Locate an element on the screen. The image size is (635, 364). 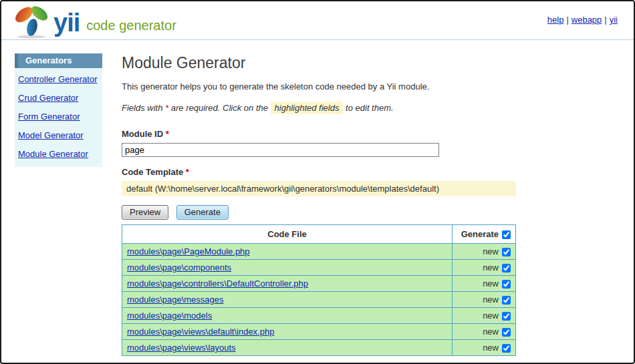
table-row: modules\page\views\default\index.php new is located at coordinates (320, 332).